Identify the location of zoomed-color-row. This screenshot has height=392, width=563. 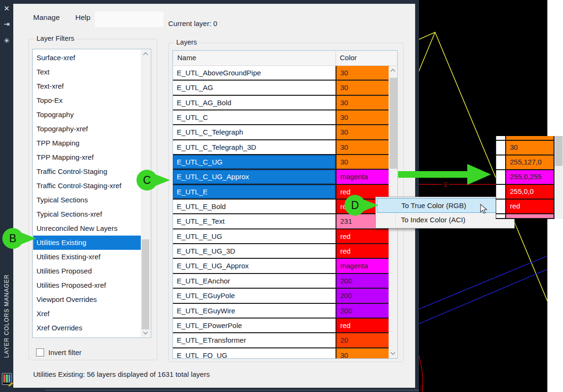
(529, 217).